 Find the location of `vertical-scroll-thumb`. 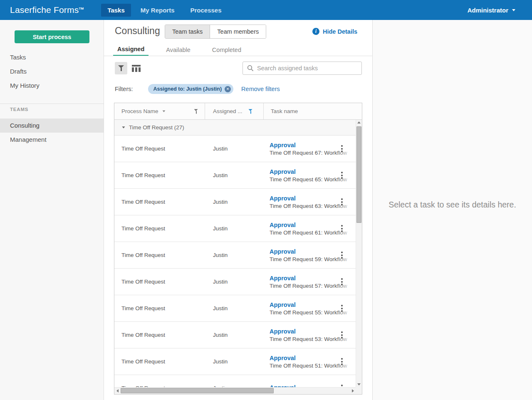

vertical-scroll-thumb is located at coordinates (359, 175).